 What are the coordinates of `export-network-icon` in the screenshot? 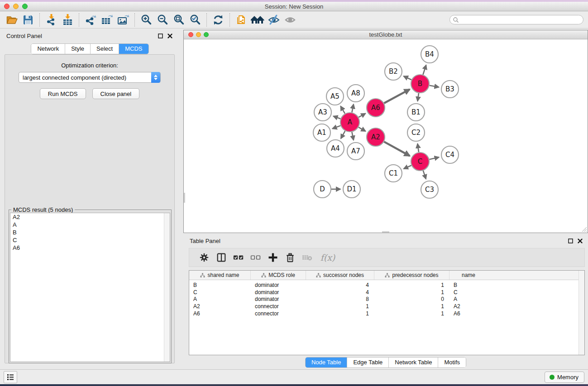 It's located at (91, 20).